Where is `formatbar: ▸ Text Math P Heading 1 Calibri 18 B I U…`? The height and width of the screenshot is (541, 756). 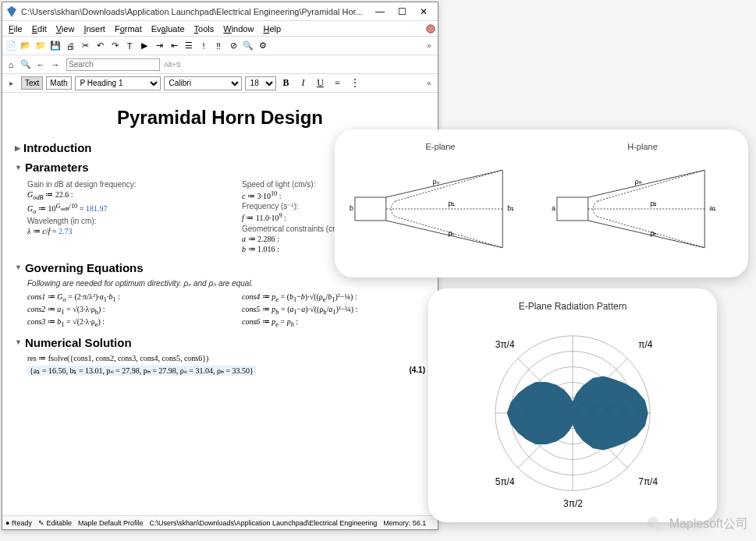
formatbar: ▸ Text Math P Heading 1 Calibri 18 B I U… is located at coordinates (220, 83).